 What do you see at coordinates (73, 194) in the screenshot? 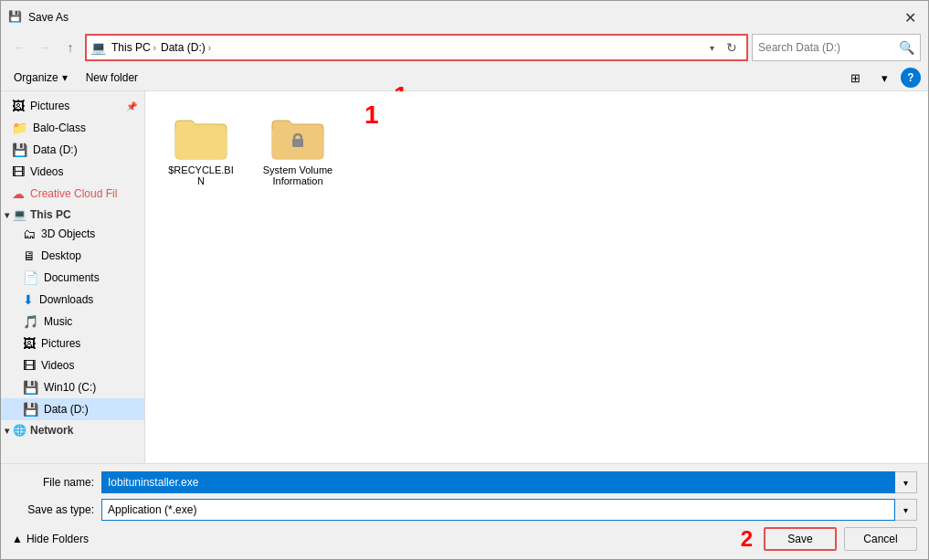
I see `sidebar-item-creative-cloud: ☁ Creative Cloud Fil` at bounding box center [73, 194].